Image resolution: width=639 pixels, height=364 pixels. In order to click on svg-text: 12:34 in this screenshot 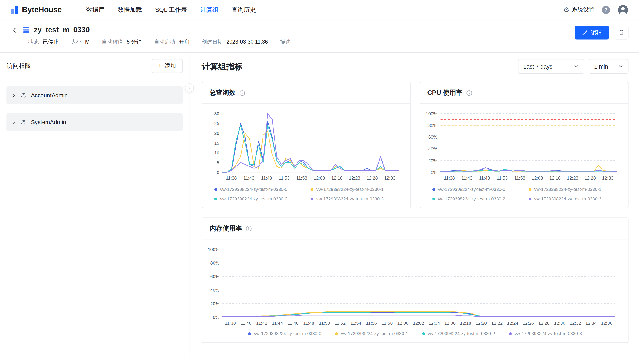, I will do `click(591, 323)`.